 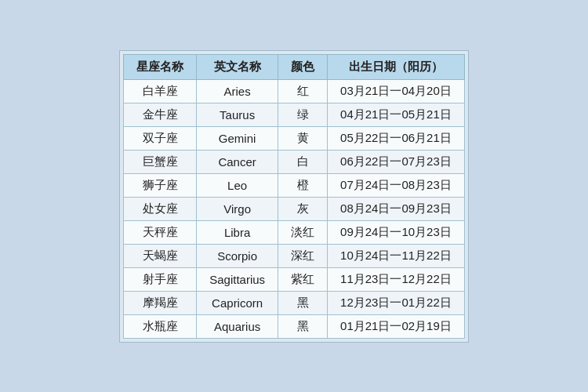 I want to click on table-row: 双子座Gemini黄05月22日一06月21日, so click(x=295, y=138).